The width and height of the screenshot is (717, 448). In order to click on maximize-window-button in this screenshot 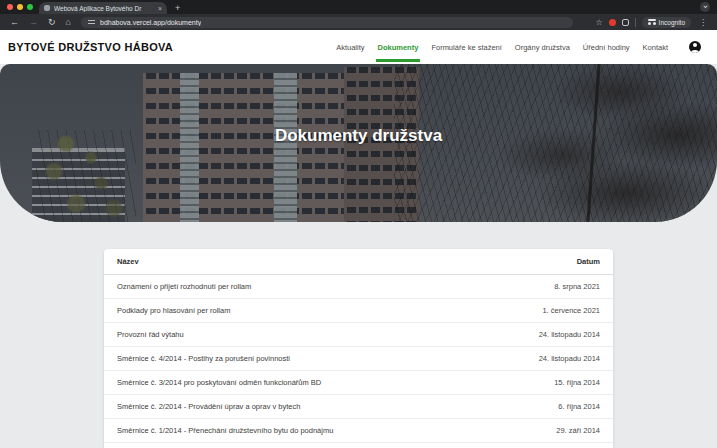, I will do `click(30, 7)`.